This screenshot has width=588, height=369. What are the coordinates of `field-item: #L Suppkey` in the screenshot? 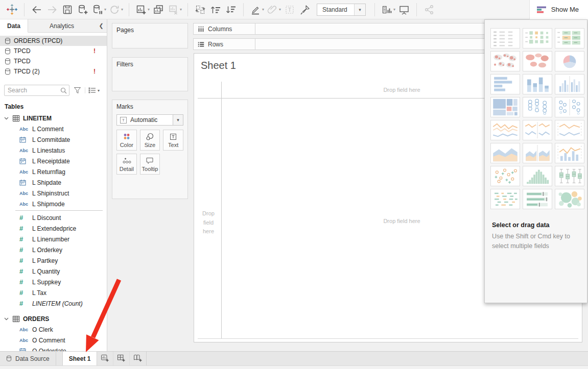 It's located at (53, 282).